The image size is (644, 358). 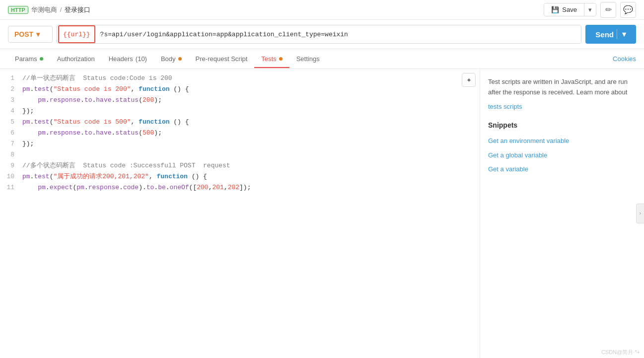 I want to click on right-panel-description: Test scripts are written in JavaScript, …, so click(x=562, y=87).